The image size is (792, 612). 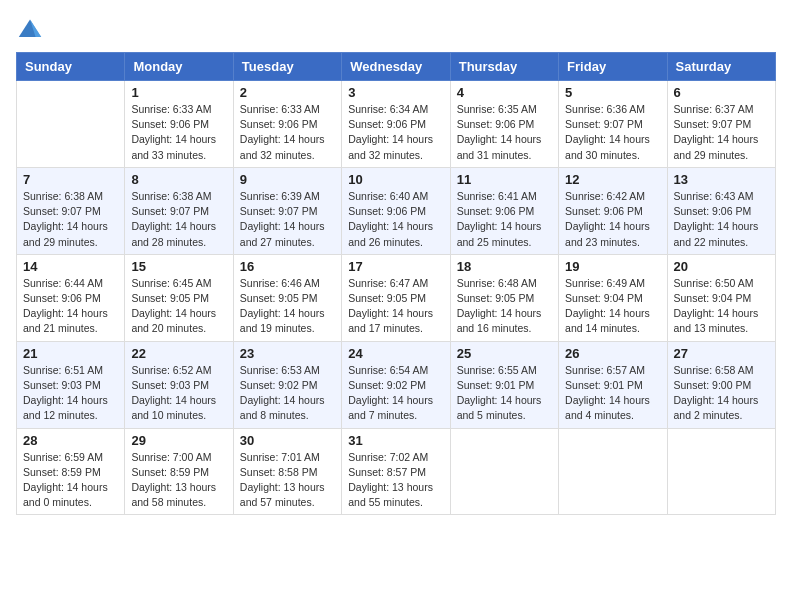 I want to click on calendar-day-cell: 2 Sunrise: 6:33 AM Sunset: 9:06 PM Dayli…, so click(x=287, y=124).